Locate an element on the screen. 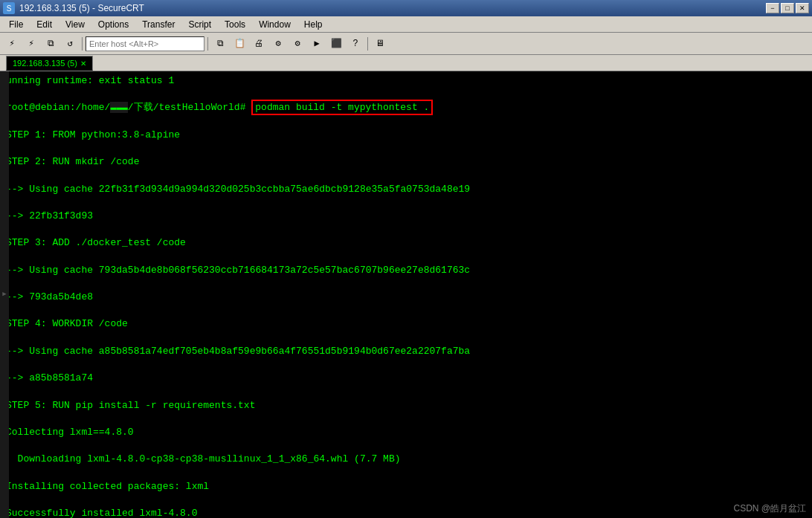  watermark: CSDN @皓月盆江 is located at coordinates (770, 508).